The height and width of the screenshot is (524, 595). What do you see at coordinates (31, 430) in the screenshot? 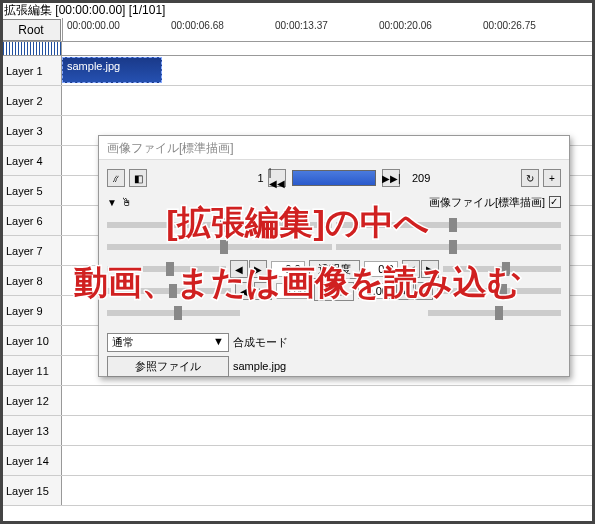
I see `layer-label: Layer 13` at bounding box center [31, 430].